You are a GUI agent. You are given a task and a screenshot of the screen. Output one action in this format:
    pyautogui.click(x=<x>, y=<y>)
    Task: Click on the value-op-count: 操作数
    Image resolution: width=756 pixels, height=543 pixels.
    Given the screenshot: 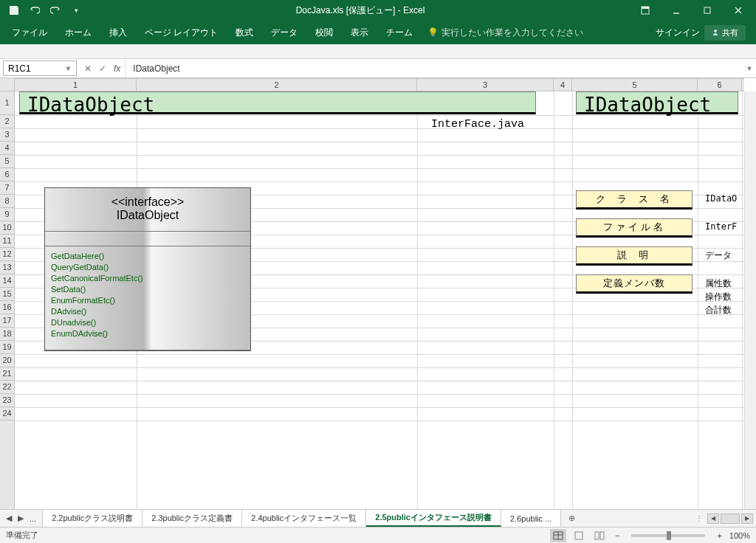 What is the action you would take?
    pyautogui.click(x=718, y=297)
    